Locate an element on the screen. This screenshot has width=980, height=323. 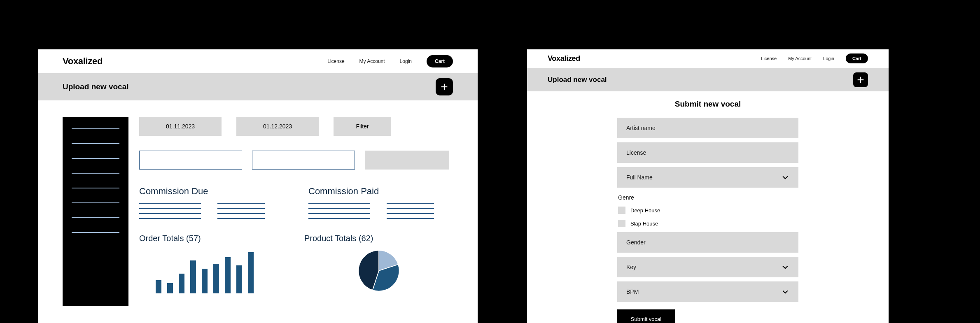
license-input: License is located at coordinates (708, 153).